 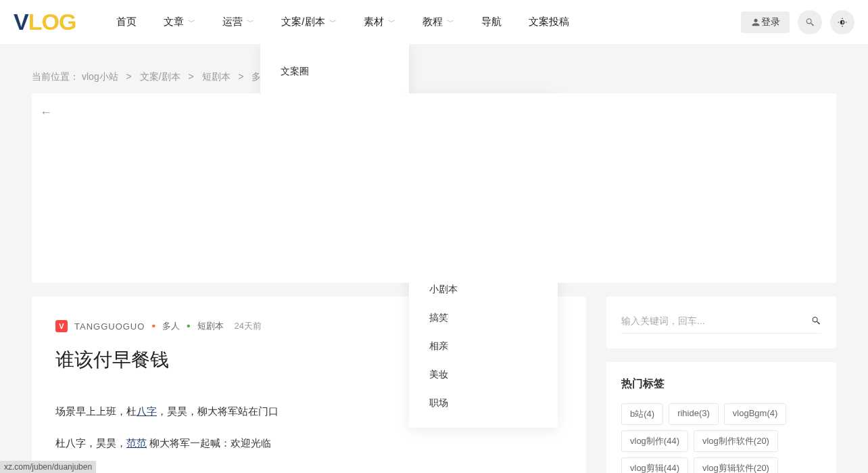 What do you see at coordinates (46, 112) in the screenshot?
I see `back-arrow-icon: ←` at bounding box center [46, 112].